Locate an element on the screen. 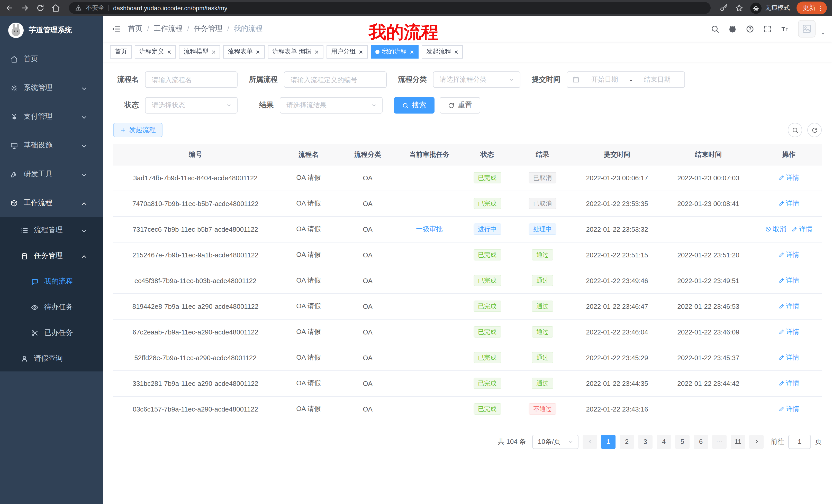  sidebar-item-todo-task: 待办任务 is located at coordinates (51, 307).